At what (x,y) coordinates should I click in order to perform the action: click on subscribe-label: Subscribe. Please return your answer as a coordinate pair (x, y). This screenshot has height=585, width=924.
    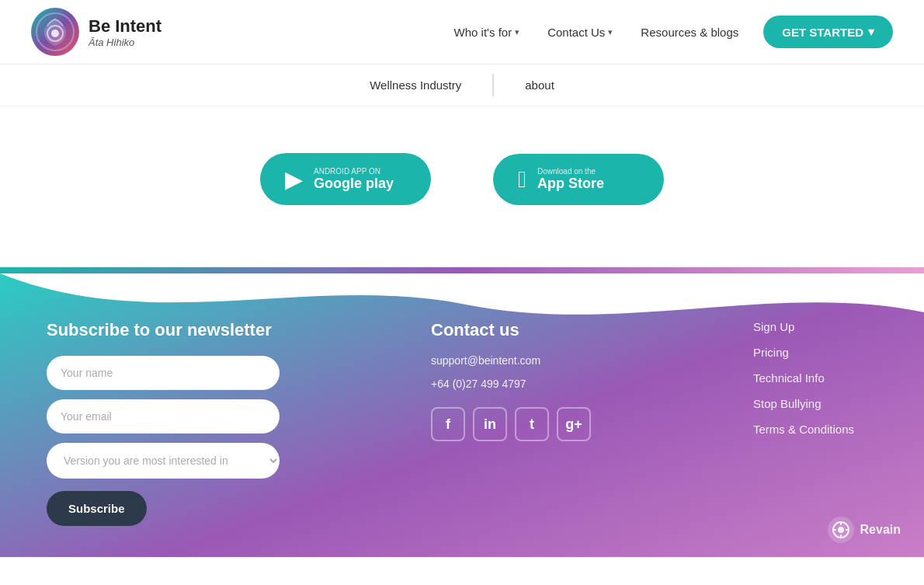
    Looking at the image, I should click on (96, 508).